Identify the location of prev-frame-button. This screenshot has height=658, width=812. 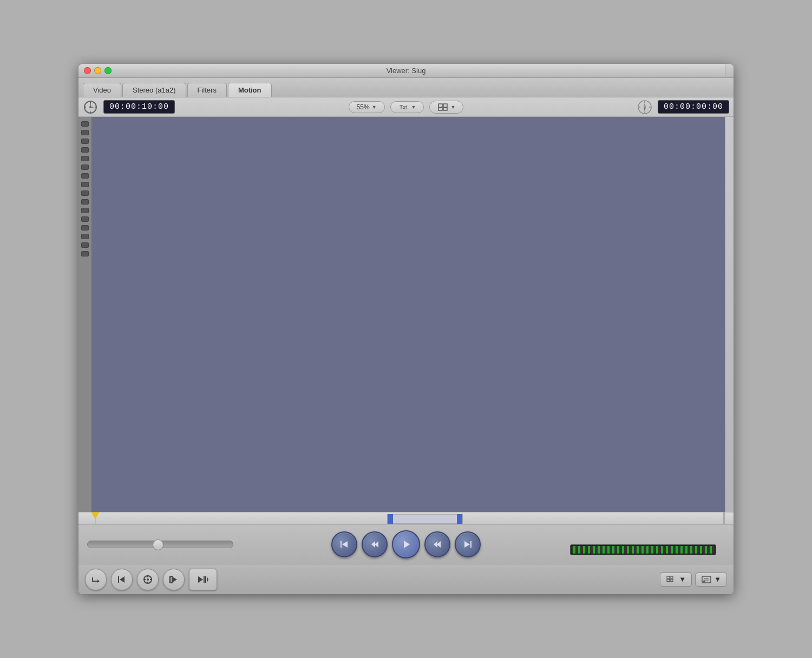
(122, 580).